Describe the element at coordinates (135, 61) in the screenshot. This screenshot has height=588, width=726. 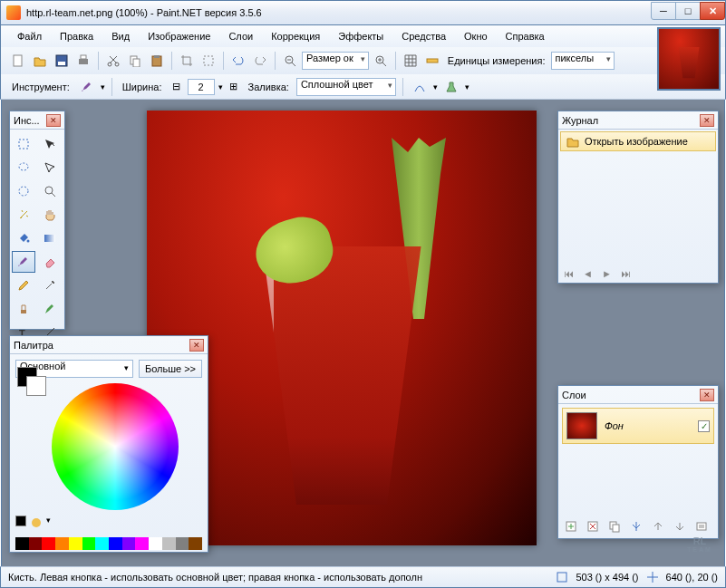
I see `copy-button` at that location.